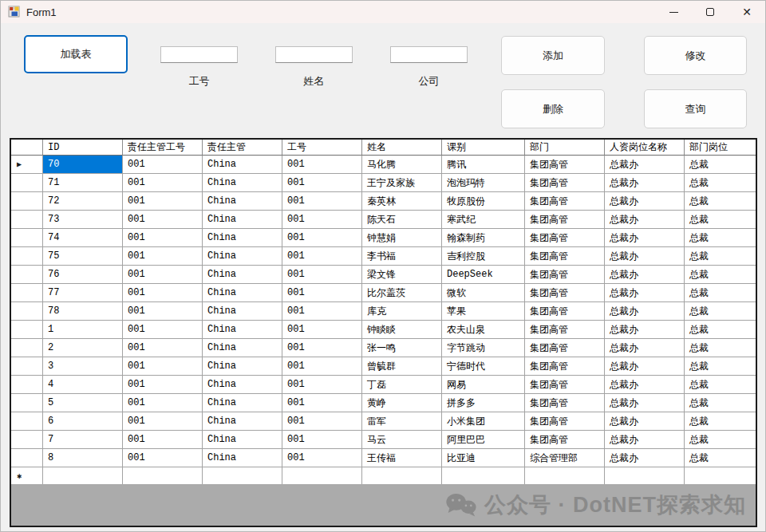  Describe the element at coordinates (383, 220) in the screenshot. I see `table-row: 73001China001陈天石寒武纪集团高管总裁办总裁` at that location.